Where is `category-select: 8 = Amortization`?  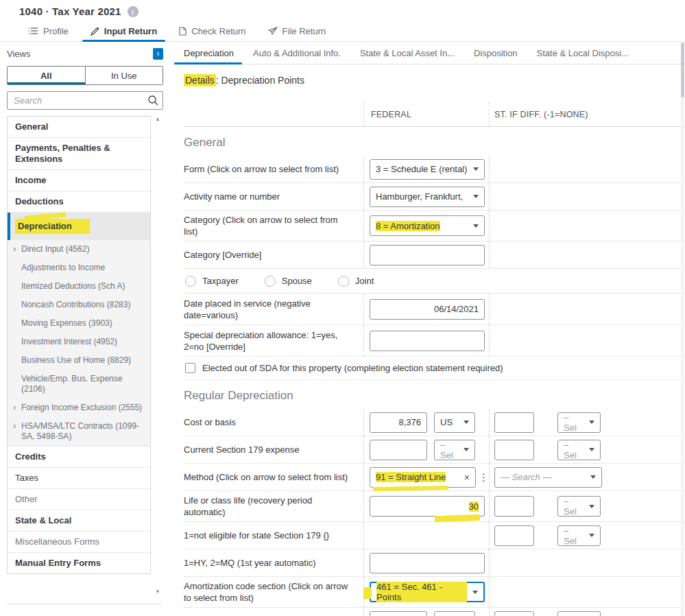 category-select: 8 = Amortization is located at coordinates (427, 226).